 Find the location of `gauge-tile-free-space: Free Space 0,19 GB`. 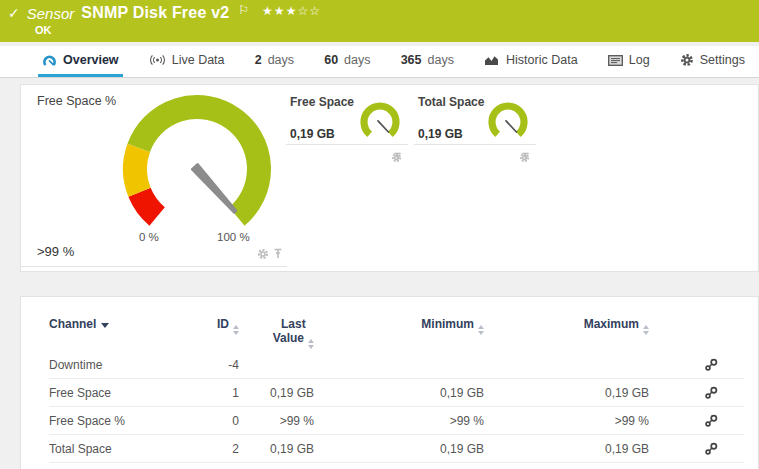

gauge-tile-free-space: Free Space 0,19 GB is located at coordinates (347, 117).